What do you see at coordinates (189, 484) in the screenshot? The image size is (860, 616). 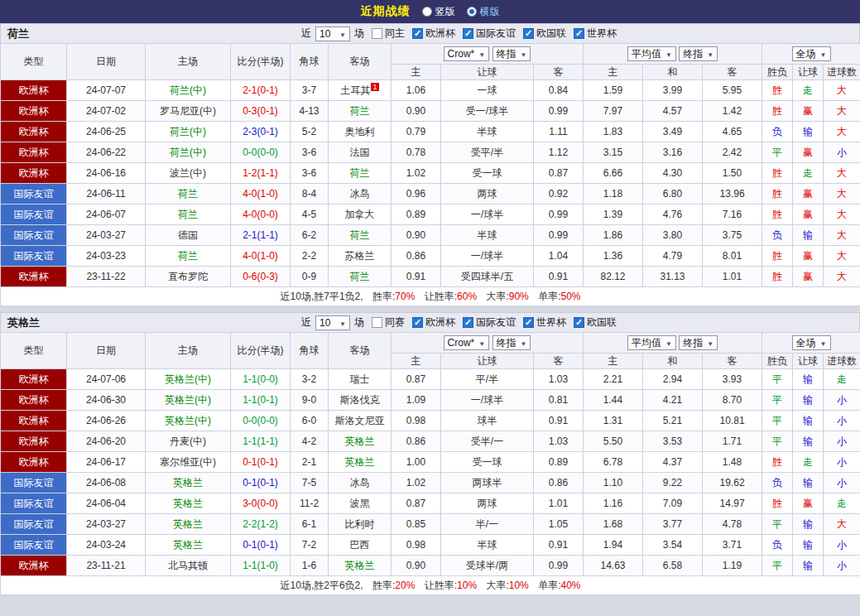 I see `home-team: 英格兰` at bounding box center [189, 484].